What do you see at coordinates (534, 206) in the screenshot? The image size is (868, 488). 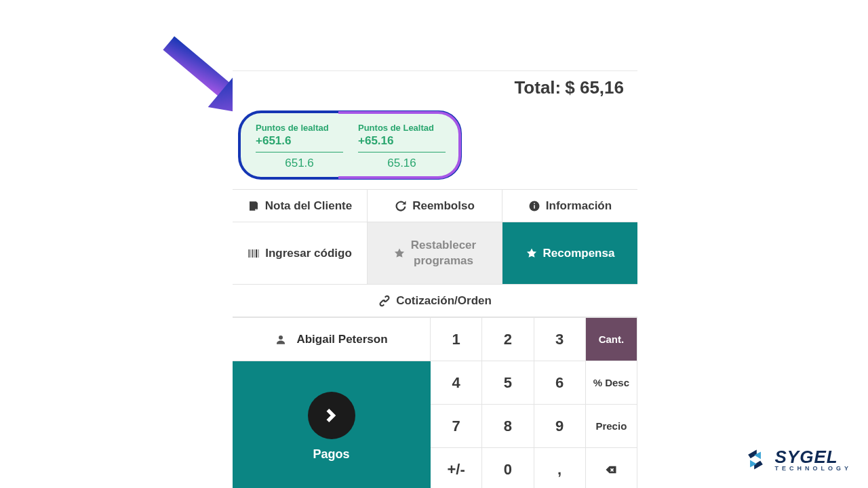 I see `info-icon` at bounding box center [534, 206].